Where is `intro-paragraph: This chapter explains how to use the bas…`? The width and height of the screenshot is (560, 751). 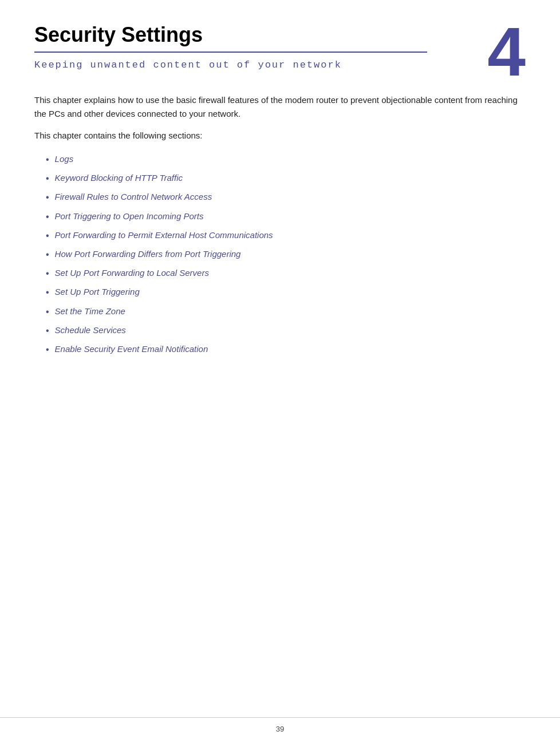
intro-paragraph: This chapter explains how to use the bas… is located at coordinates (280, 107).